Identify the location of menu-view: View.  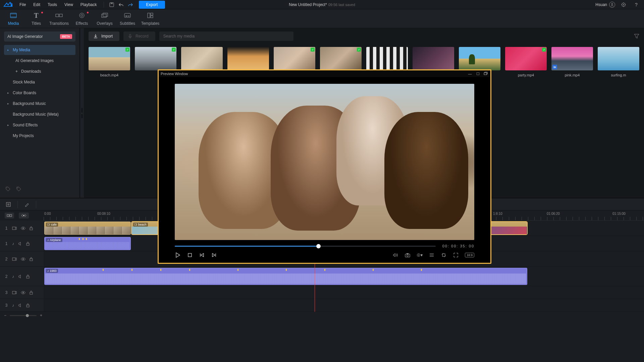
(69, 5).